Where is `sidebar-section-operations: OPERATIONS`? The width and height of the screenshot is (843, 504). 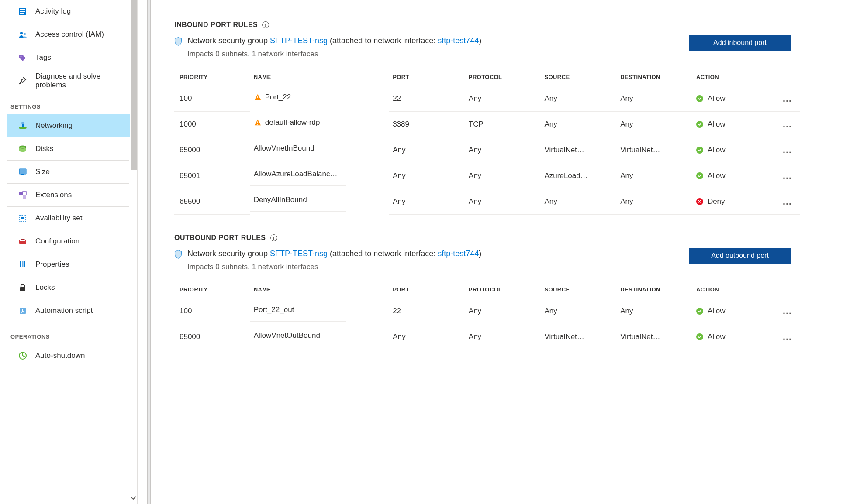 sidebar-section-operations: OPERATIONS is located at coordinates (68, 333).